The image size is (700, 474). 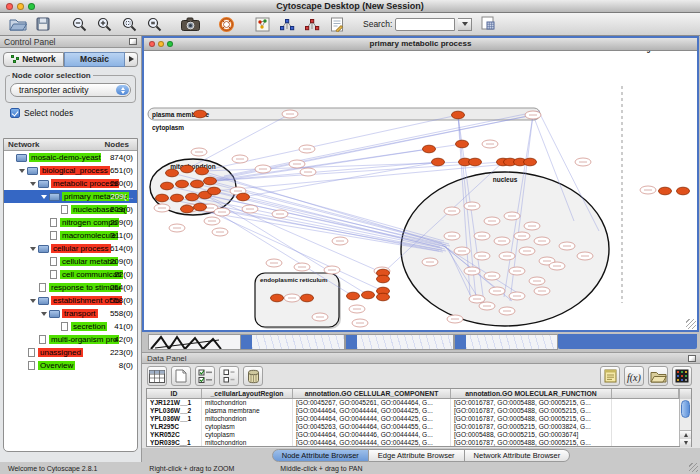 What do you see at coordinates (190, 24) in the screenshot?
I see `snapshot-camera-button` at bounding box center [190, 24].